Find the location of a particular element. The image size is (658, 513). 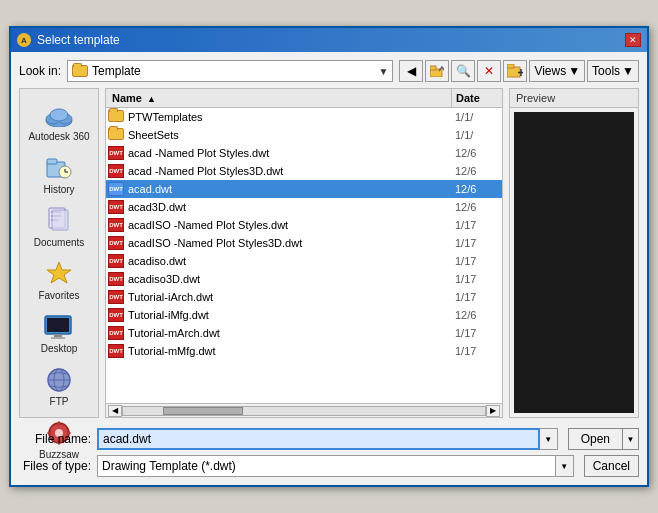

file-name: Tutorial-mArch.dwt is located at coordinates (292, 333).